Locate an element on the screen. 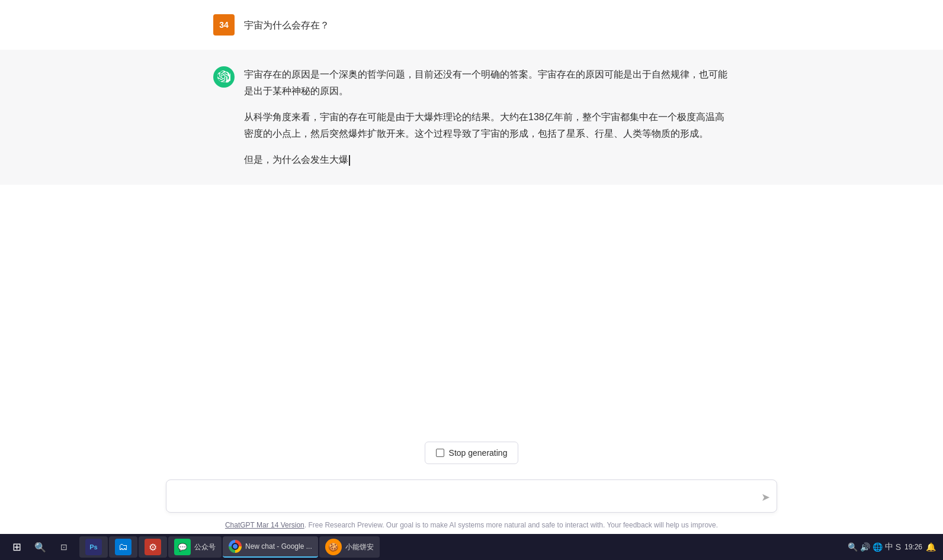  taskbar-right: 🔍 🔊 🌐 中 S 19:26 🔔 is located at coordinates (892, 547).